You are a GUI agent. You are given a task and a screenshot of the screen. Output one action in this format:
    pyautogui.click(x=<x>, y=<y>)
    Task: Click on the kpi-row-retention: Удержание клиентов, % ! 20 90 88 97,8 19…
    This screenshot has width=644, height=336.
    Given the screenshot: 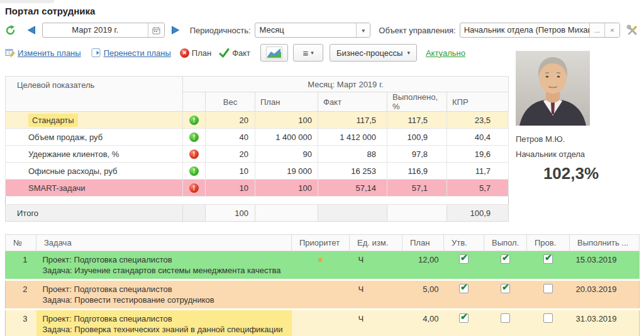 What is the action you would take?
    pyautogui.click(x=257, y=154)
    